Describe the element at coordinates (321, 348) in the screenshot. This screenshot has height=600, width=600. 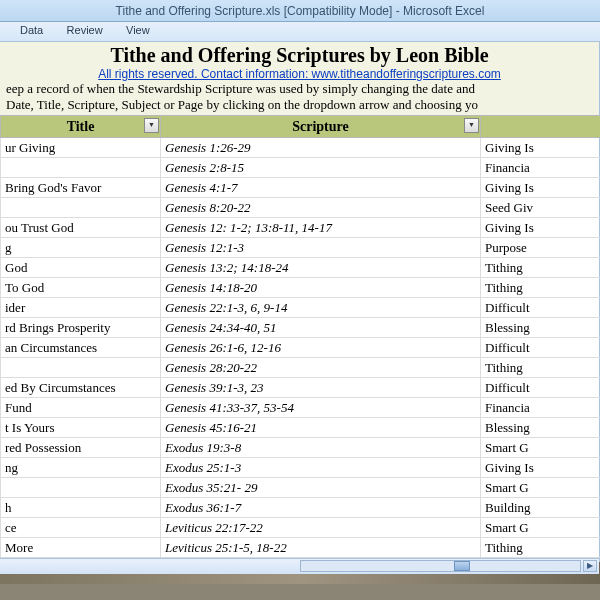
I see `cell-scripture: Genesis 26:1-6, 12-16` at that location.